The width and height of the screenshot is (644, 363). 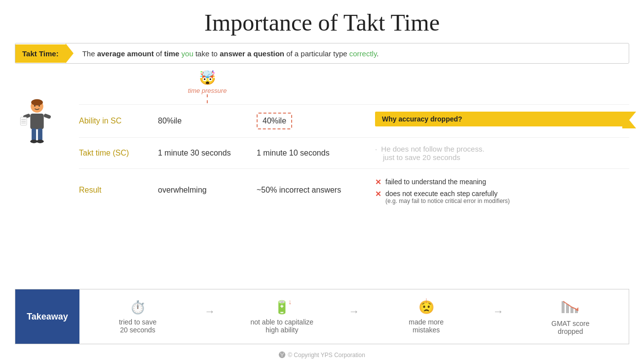 I want to click on takeaway-items: ⏱️ tried to save 20 seconds → 🔋 ↓ not ab…, so click(x=354, y=317).